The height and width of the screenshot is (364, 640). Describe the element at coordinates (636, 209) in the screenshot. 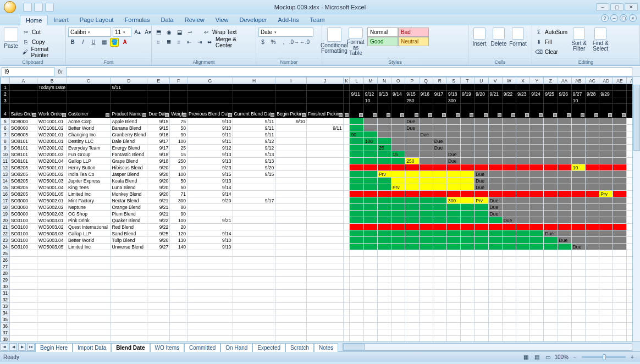

I see `vertical-scrollbar` at that location.